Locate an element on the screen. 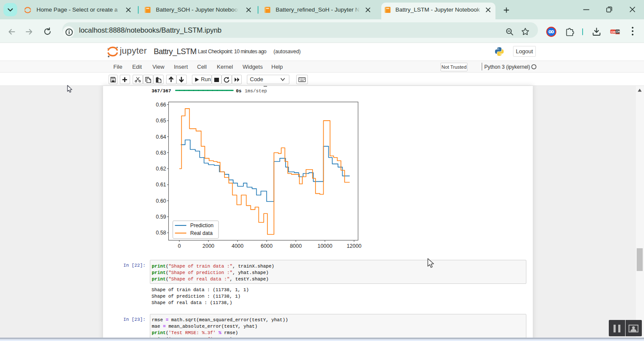 The image size is (644, 341). svg-text: 0.60 is located at coordinates (161, 201).